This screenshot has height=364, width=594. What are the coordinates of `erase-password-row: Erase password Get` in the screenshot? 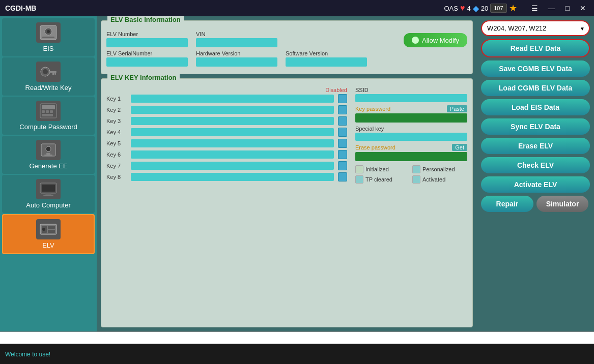 It's located at (411, 147).